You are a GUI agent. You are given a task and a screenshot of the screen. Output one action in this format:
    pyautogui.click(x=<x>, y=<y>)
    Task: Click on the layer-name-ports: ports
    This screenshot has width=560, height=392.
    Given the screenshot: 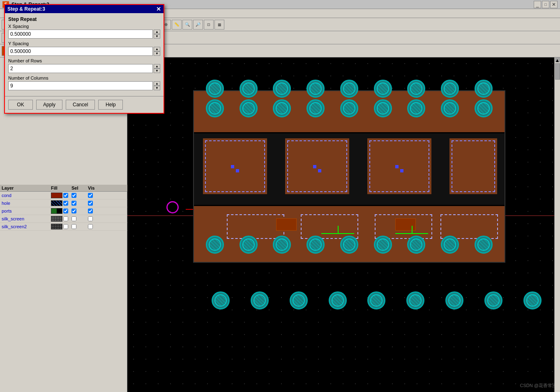 What is the action you would take?
    pyautogui.click(x=26, y=211)
    